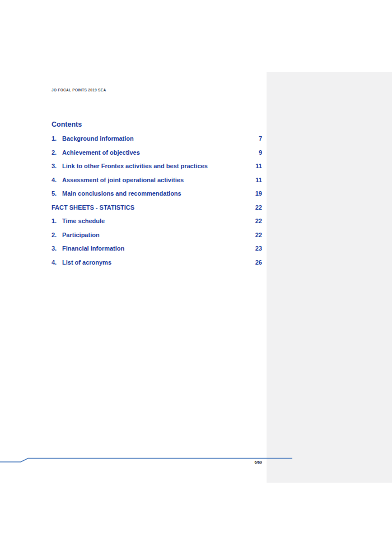  I want to click on toc-entry: 3.Link to other Frontex activities and b…, so click(157, 169).